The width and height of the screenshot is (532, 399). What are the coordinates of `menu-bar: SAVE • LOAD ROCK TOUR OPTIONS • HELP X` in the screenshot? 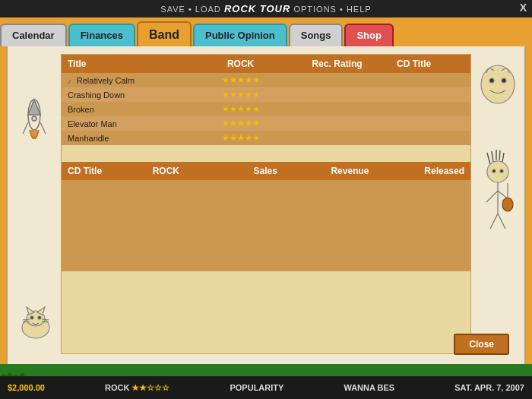 It's located at (266, 9).